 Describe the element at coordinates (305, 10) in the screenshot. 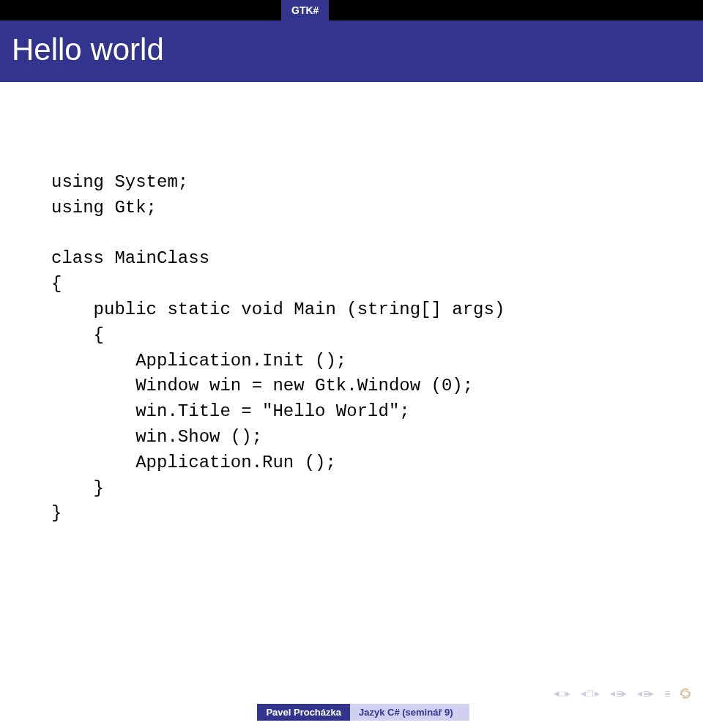

I see `section-tab-active: GTK#` at that location.